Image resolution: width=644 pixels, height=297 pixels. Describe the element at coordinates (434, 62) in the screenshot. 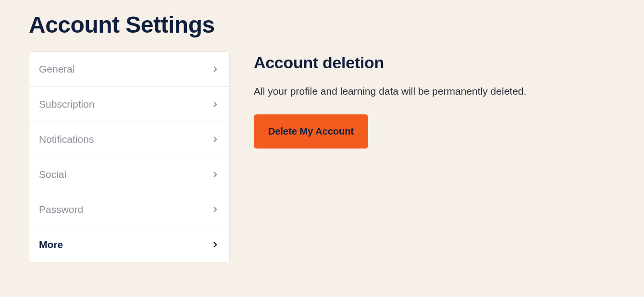

I see `section-title: Account deletion` at that location.